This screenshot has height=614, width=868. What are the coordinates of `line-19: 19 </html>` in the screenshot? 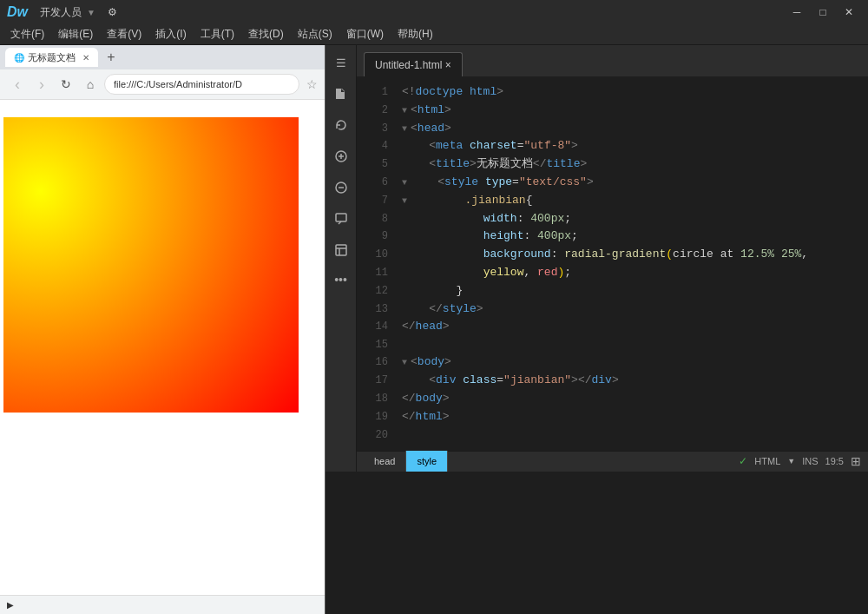 It's located at (613, 417).